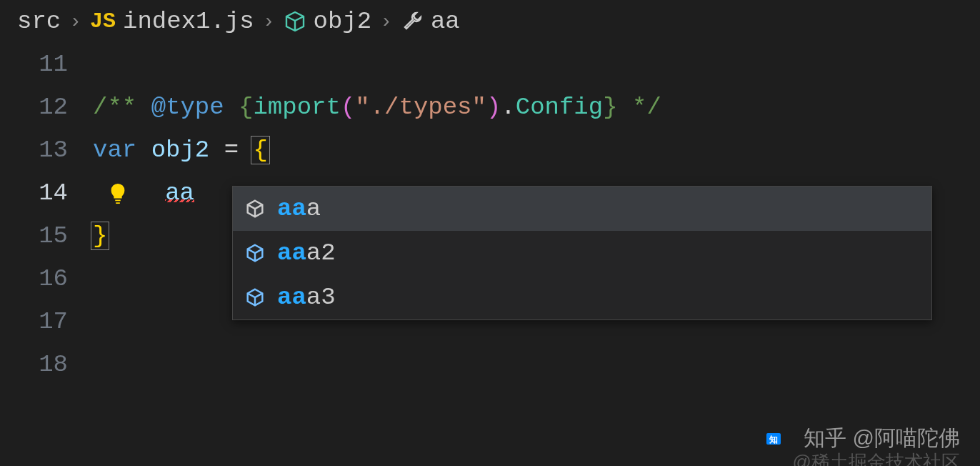 This screenshot has width=980, height=466. I want to click on line-number: 13, so click(34, 150).